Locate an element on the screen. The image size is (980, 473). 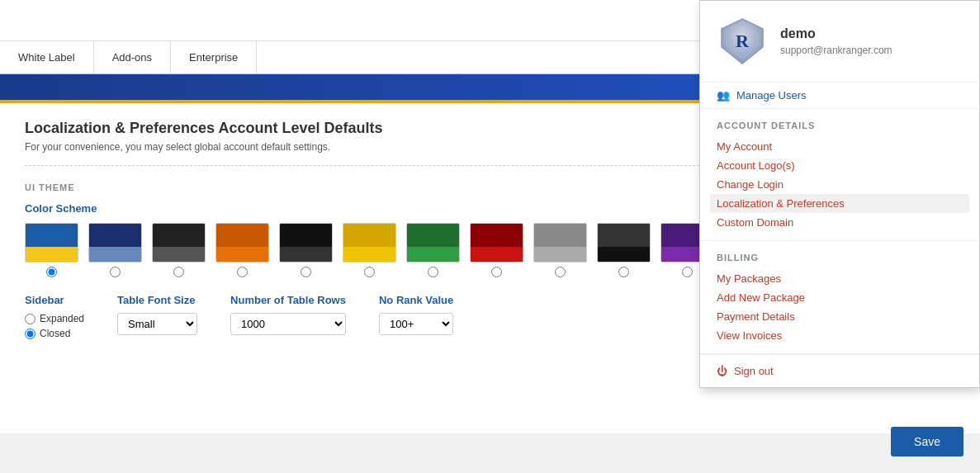
sidebar-closed-option: Closed is located at coordinates (54, 333).